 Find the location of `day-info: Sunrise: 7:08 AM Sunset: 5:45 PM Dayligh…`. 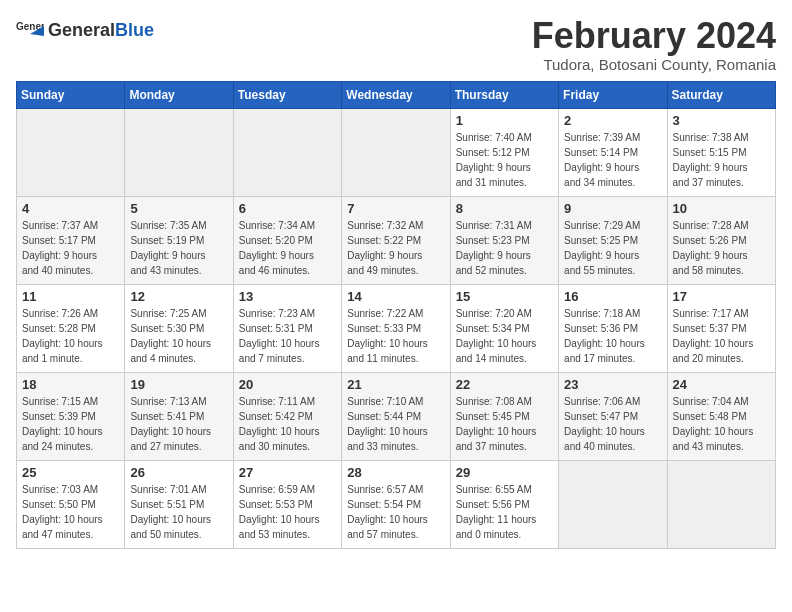

day-info: Sunrise: 7:08 AM Sunset: 5:45 PM Dayligh… is located at coordinates (504, 424).